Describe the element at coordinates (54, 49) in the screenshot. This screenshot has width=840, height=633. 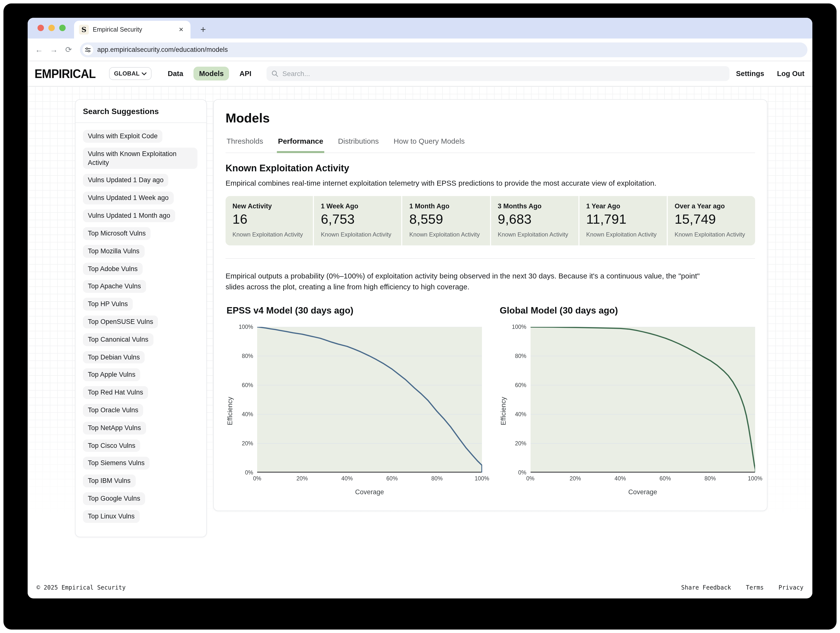
I see `forward-icon: →` at that location.